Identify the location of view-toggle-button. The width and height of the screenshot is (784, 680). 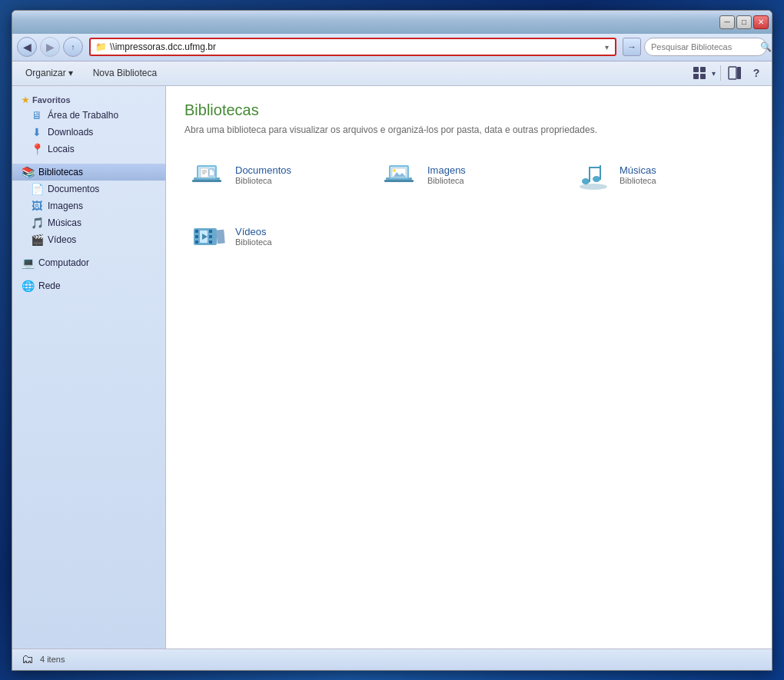
(699, 73).